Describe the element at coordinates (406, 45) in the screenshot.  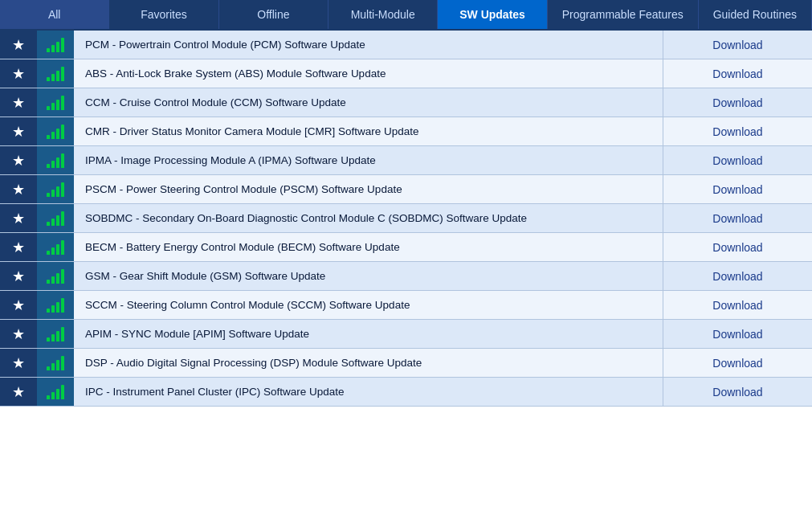
I see `table-row: ★PCM - Powertrain Control Module (PCM) S…` at that location.